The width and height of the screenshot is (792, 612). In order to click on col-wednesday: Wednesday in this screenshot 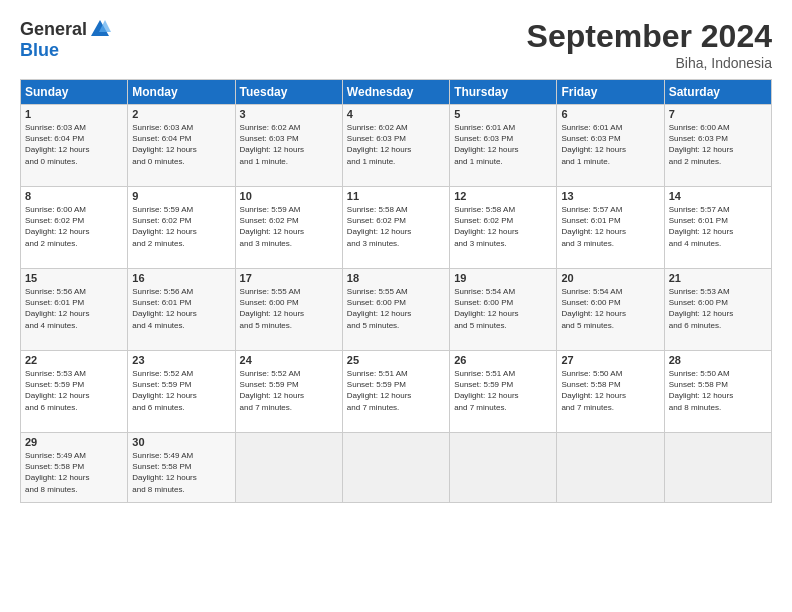, I will do `click(396, 92)`.